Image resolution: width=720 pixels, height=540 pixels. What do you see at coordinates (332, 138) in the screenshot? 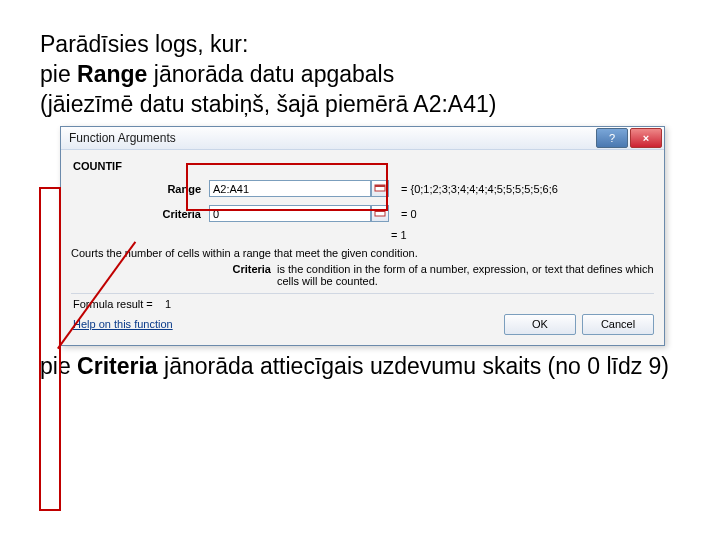
I see `dialog-title: Function Arguments` at bounding box center [332, 138].